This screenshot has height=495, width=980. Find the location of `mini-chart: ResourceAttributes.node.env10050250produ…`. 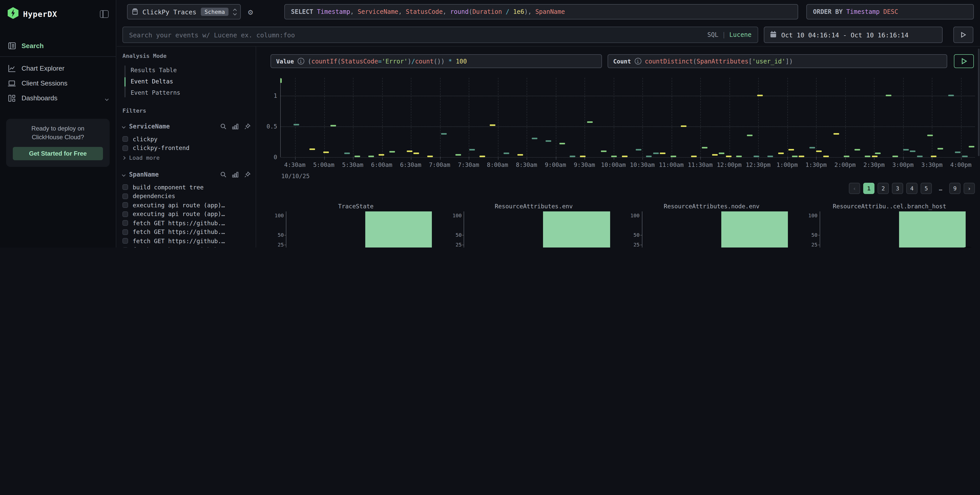

mini-chart: ResourceAttributes.node.env10050250produ… is located at coordinates (711, 225).